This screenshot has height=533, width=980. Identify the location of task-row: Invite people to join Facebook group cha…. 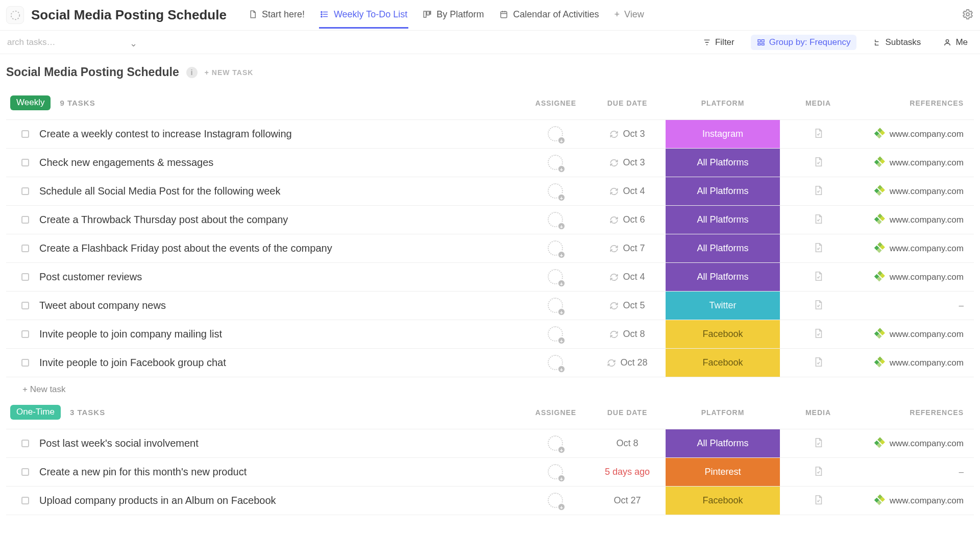
(490, 363).